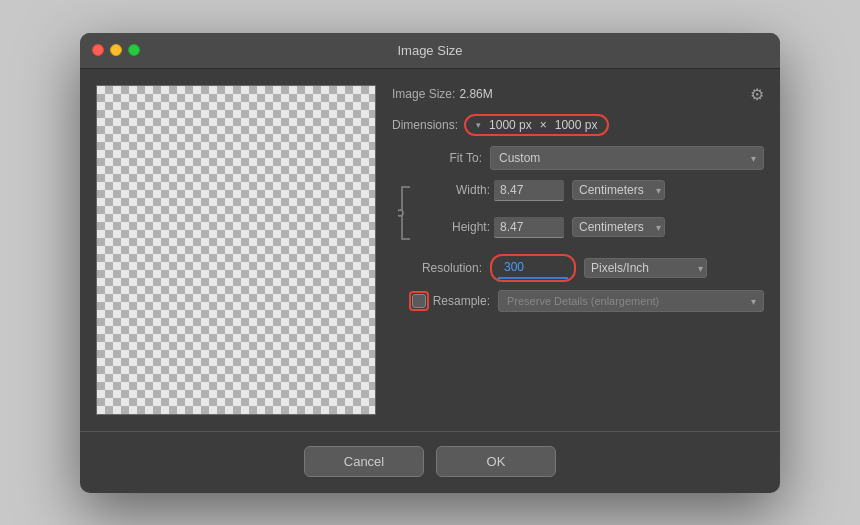  I want to click on dimensions-cross: ×, so click(544, 125).